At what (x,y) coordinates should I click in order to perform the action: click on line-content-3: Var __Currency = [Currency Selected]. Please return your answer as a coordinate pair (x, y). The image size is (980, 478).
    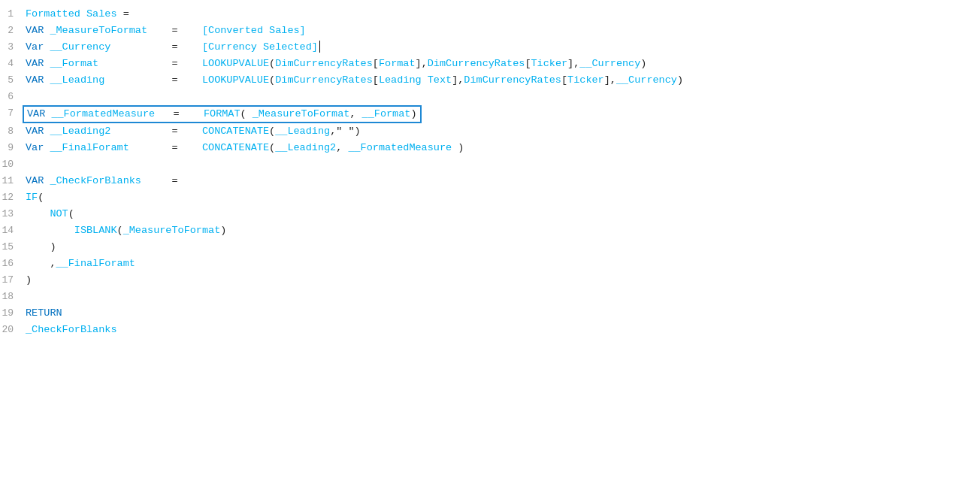
    Looking at the image, I should click on (501, 47).